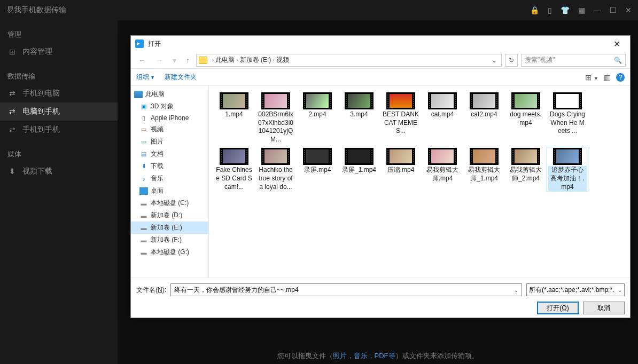  What do you see at coordinates (59, 52) in the screenshot?
I see `sidebar-item: ⊞内容管理` at bounding box center [59, 52].